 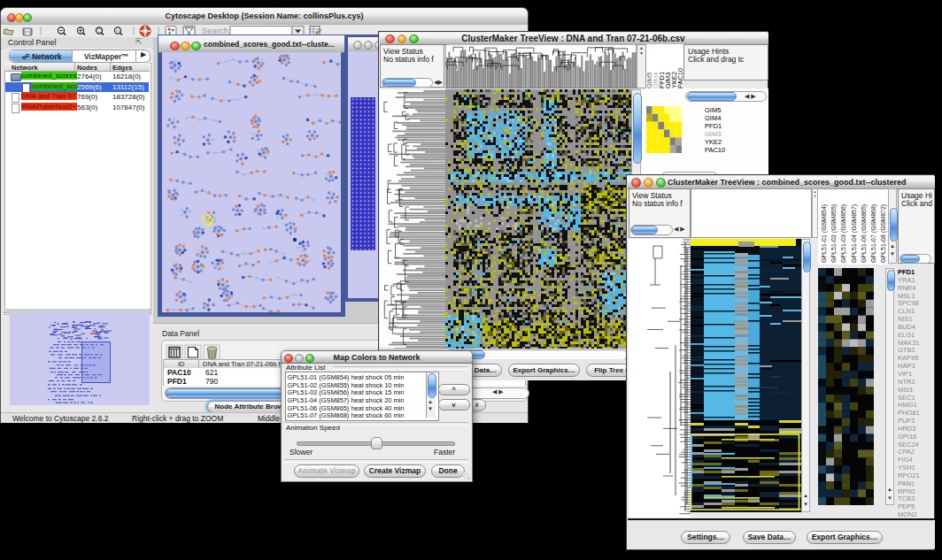 I want to click on svg-text: PAC10, so click(x=680, y=78).